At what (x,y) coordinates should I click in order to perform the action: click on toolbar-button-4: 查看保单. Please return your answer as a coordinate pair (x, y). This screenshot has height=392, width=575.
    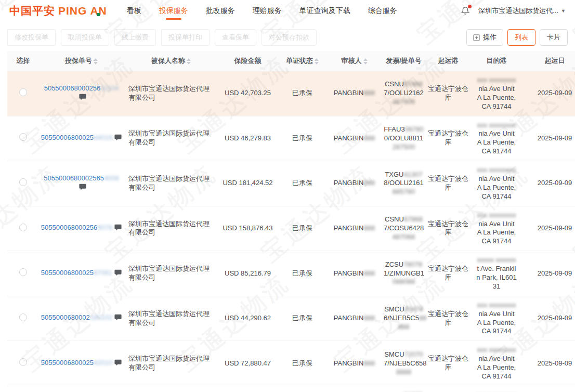
    Looking at the image, I should click on (236, 37).